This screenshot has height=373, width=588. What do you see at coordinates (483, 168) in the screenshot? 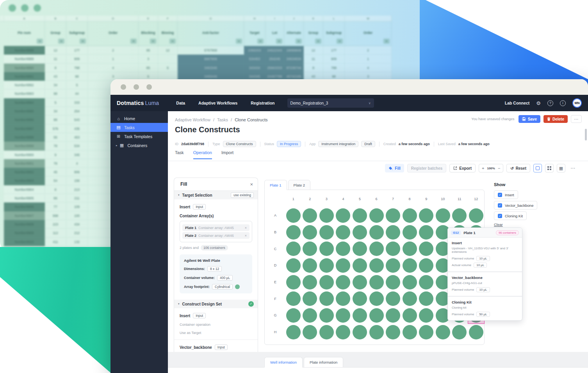
I see `zoom-in-button: +` at bounding box center [483, 168].